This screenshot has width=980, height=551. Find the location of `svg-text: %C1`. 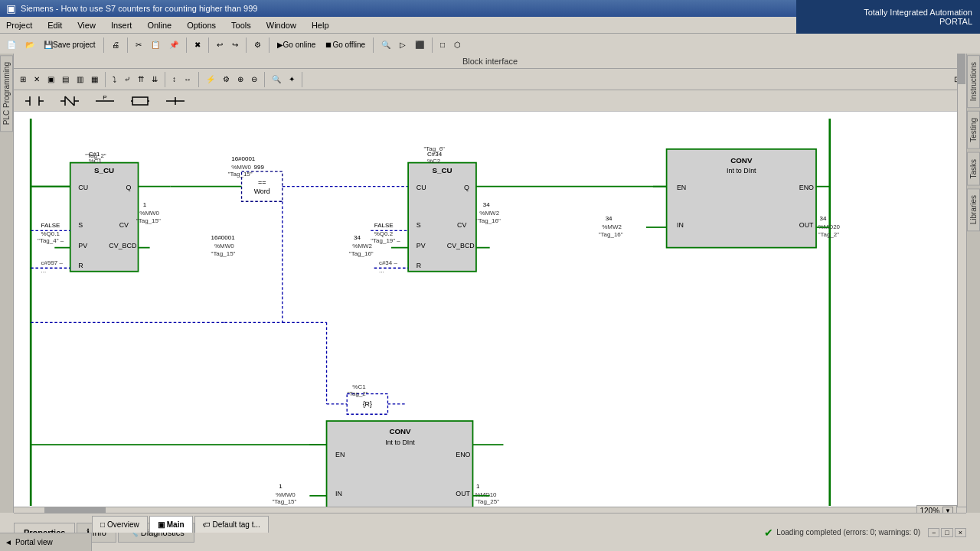

svg-text: %C1 is located at coordinates (359, 387).